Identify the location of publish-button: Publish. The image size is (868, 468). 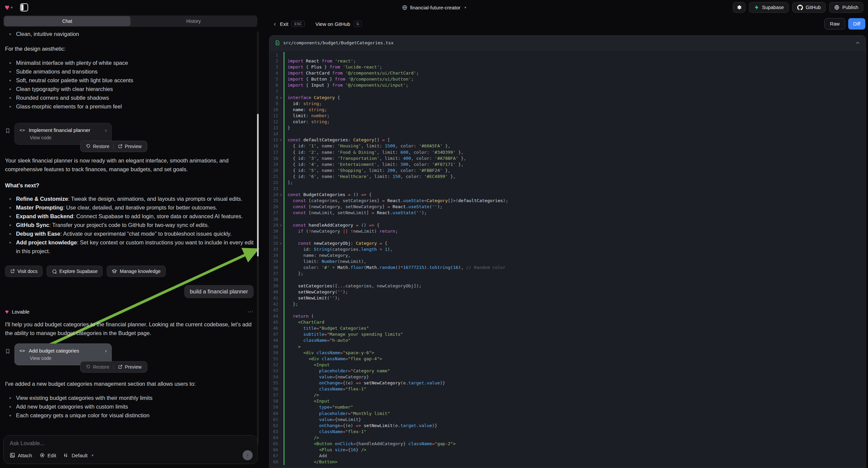
(846, 7).